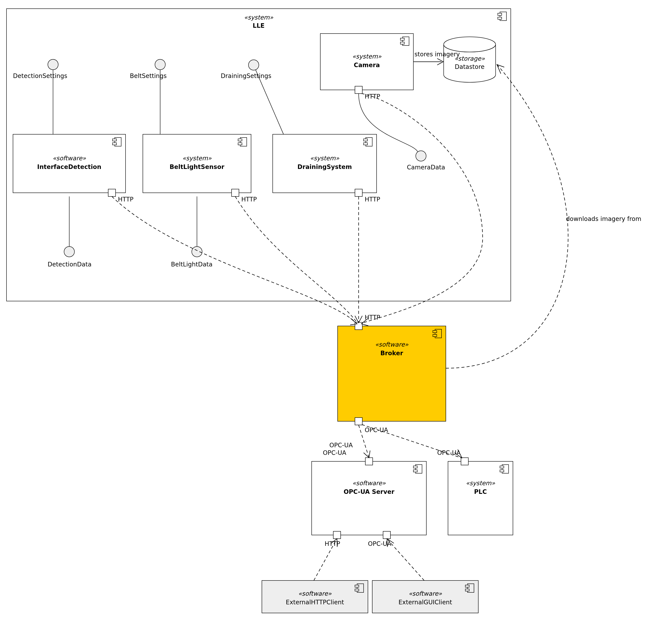 The height and width of the screenshot is (621, 672). I want to click on lle-name: LLE, so click(259, 26).